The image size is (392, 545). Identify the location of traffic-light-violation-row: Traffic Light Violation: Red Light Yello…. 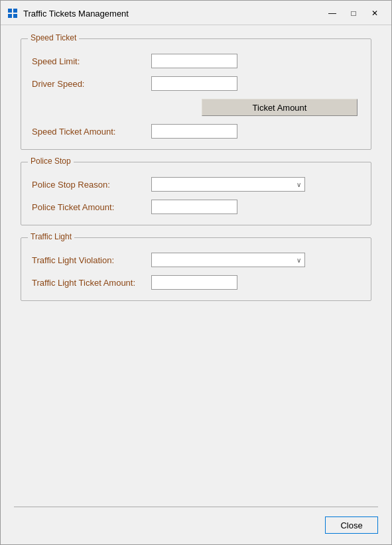
(196, 260).